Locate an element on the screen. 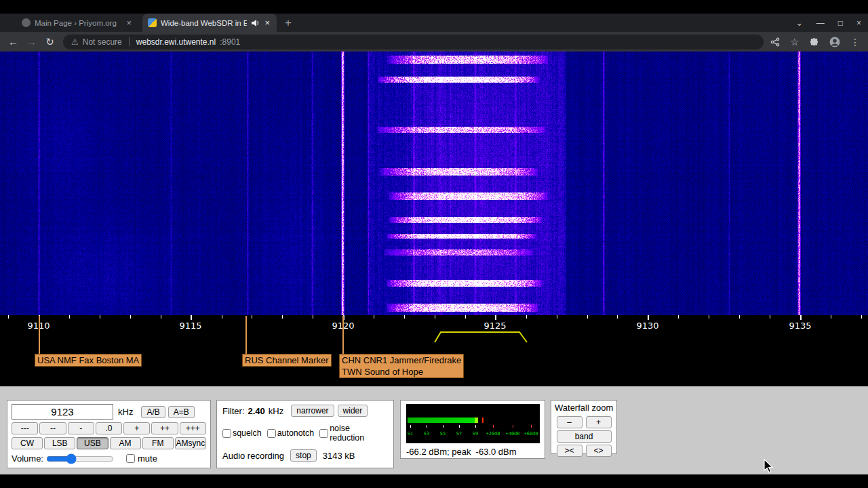  scale-frequency-label: 9125 is located at coordinates (495, 325).